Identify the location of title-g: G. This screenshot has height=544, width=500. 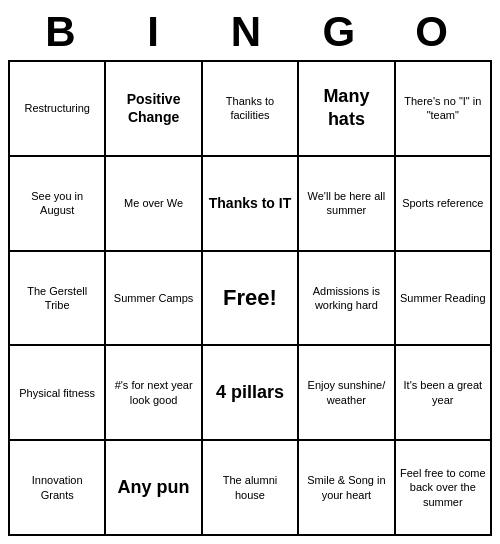
(342, 32).